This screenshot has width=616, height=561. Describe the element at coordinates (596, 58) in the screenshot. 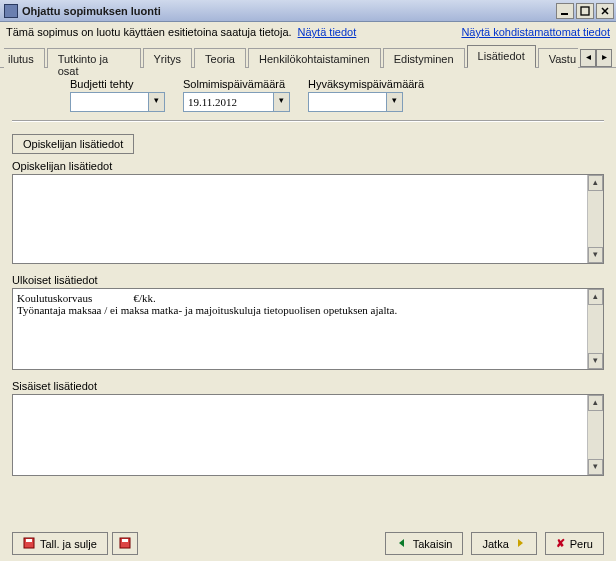

I see `tab-scroll: ◂ ▸` at that location.